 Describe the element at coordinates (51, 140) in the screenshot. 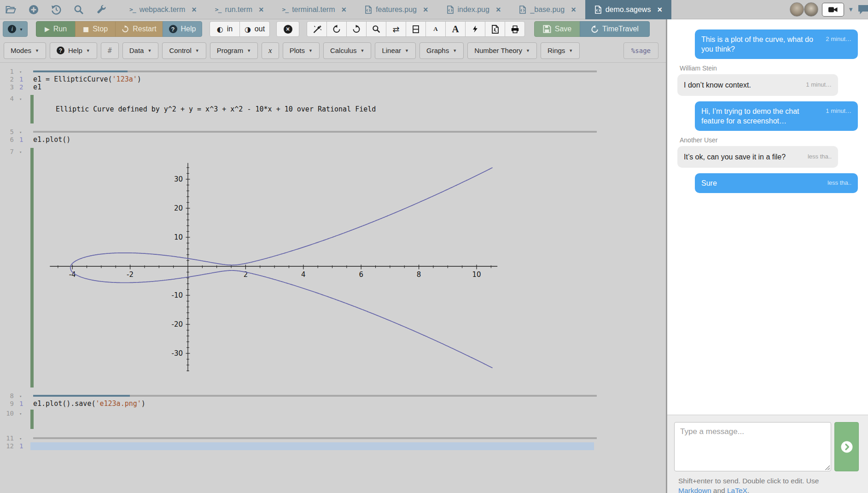

I see `code-text: e1.plot()` at that location.